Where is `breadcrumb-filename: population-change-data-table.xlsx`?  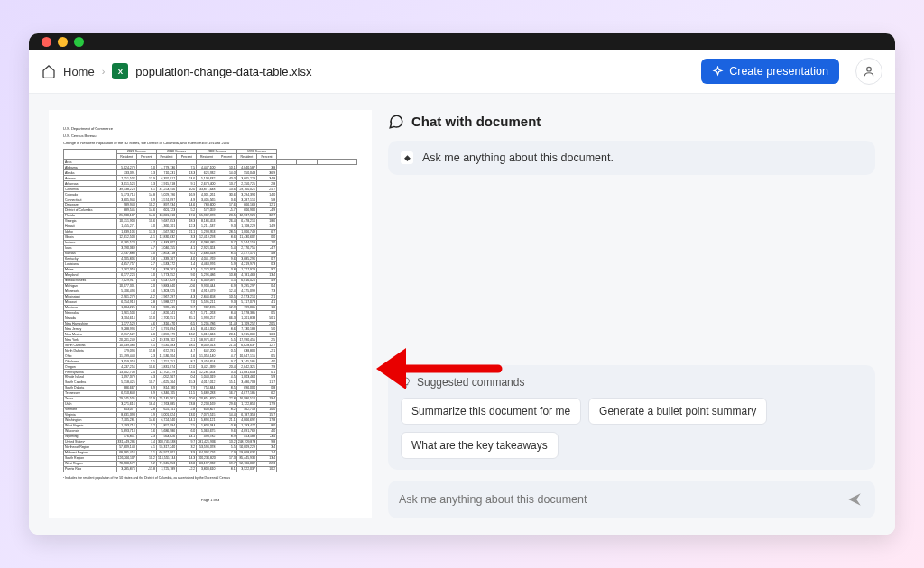
breadcrumb-filename: population-change-data-table.xlsx is located at coordinates (224, 72).